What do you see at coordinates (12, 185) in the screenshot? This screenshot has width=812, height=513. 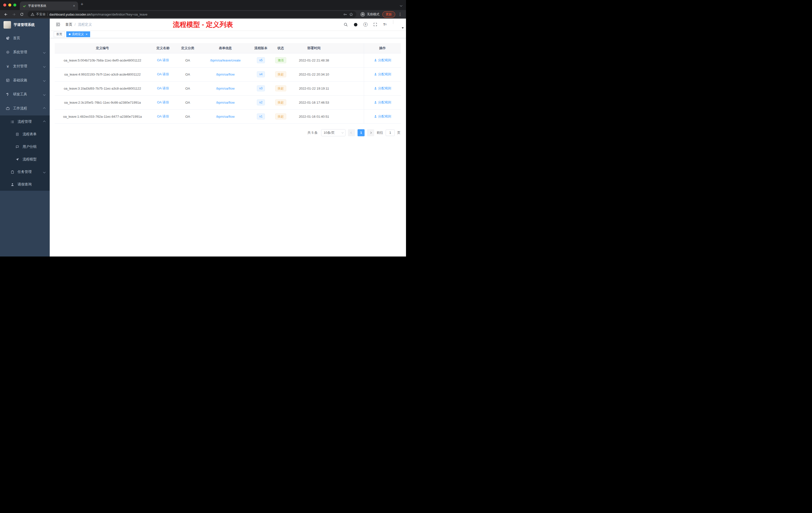 I see `person-icon` at bounding box center [12, 185].